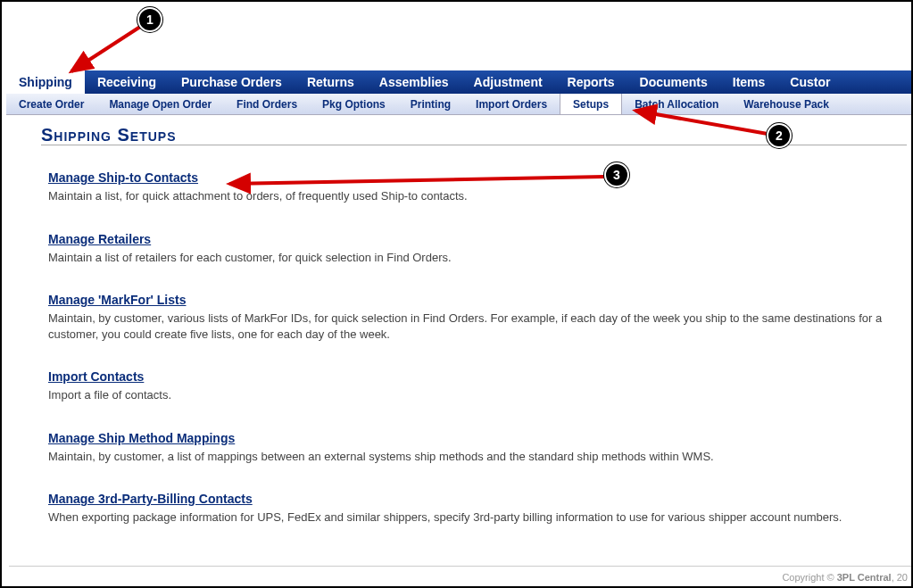 The image size is (913, 588). Describe the element at coordinates (96, 377) in the screenshot. I see `link-import-contacts: Import Contacts` at that location.